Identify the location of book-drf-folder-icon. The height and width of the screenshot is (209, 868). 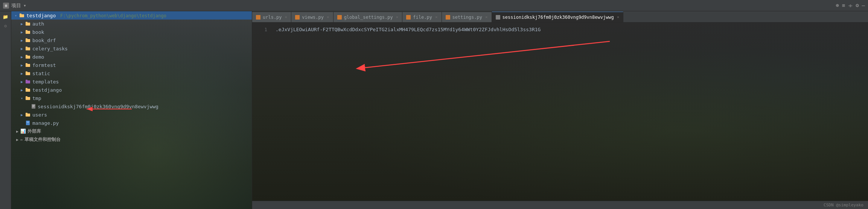
(28, 40).